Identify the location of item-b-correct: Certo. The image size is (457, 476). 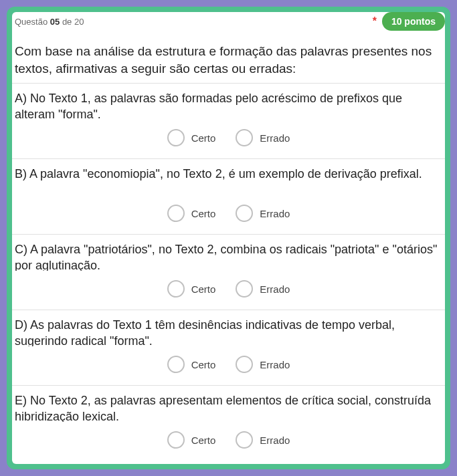
(191, 213).